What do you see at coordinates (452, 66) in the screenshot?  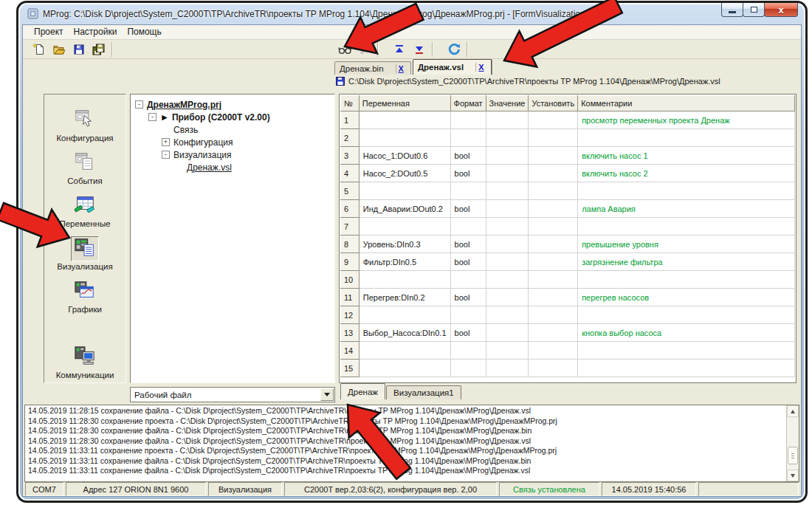 I see `file-tab-drenazh-vsl: Дренаж.vsl X` at bounding box center [452, 66].